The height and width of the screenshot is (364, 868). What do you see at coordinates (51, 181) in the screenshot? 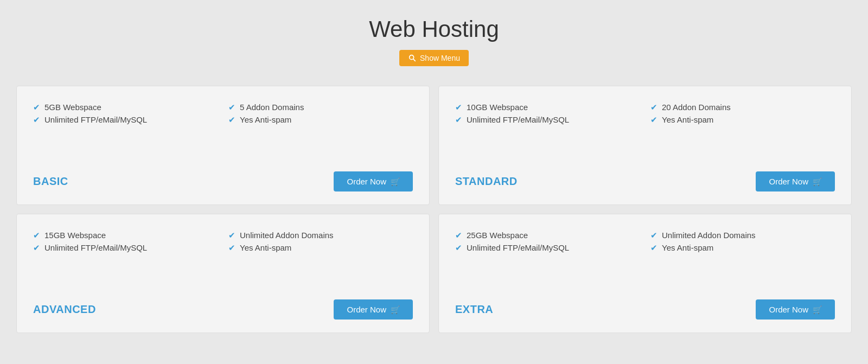
I see `plan-name-basic: BASIC` at bounding box center [51, 181].